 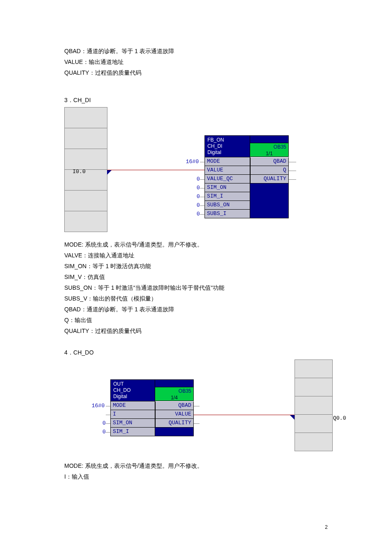 I want to click on fb-header-line1: FB_ON, so click(x=227, y=140).